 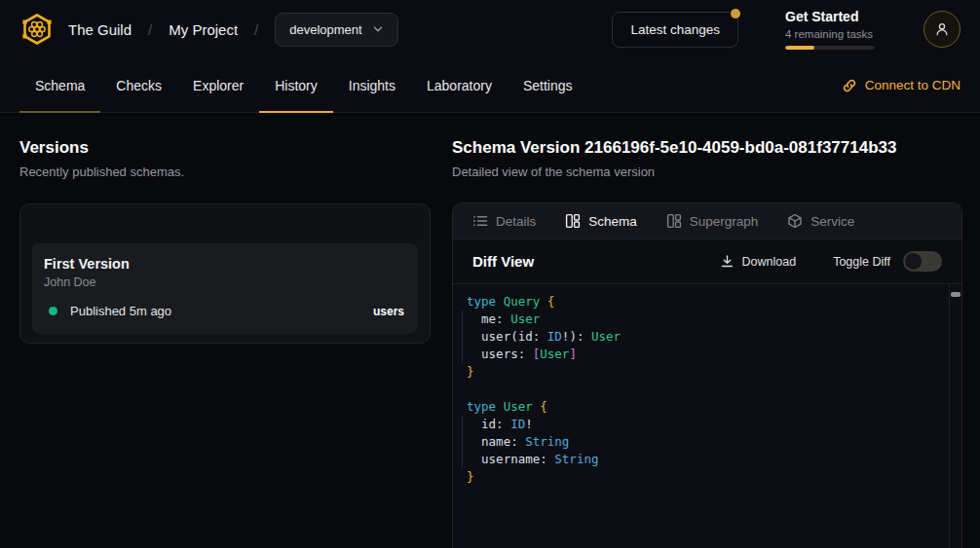 What do you see at coordinates (99, 29) in the screenshot?
I see `breadcrumb-org: The Guild` at bounding box center [99, 29].